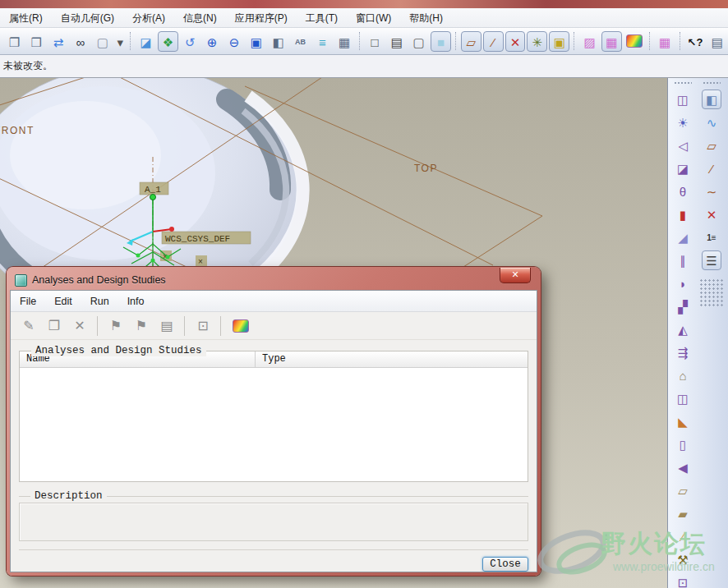 This screenshot has width=728, height=588. What do you see at coordinates (634, 41) in the screenshot?
I see `enhanced-realism-icon` at bounding box center [634, 41].